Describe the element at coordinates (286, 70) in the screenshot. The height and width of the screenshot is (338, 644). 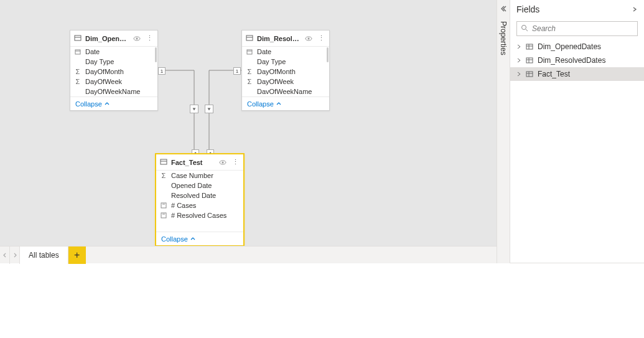
I see `table-card-dim-resolved: Dim_ResolvedDates ⋮ Date Day Type ΣDayOf…` at that location.